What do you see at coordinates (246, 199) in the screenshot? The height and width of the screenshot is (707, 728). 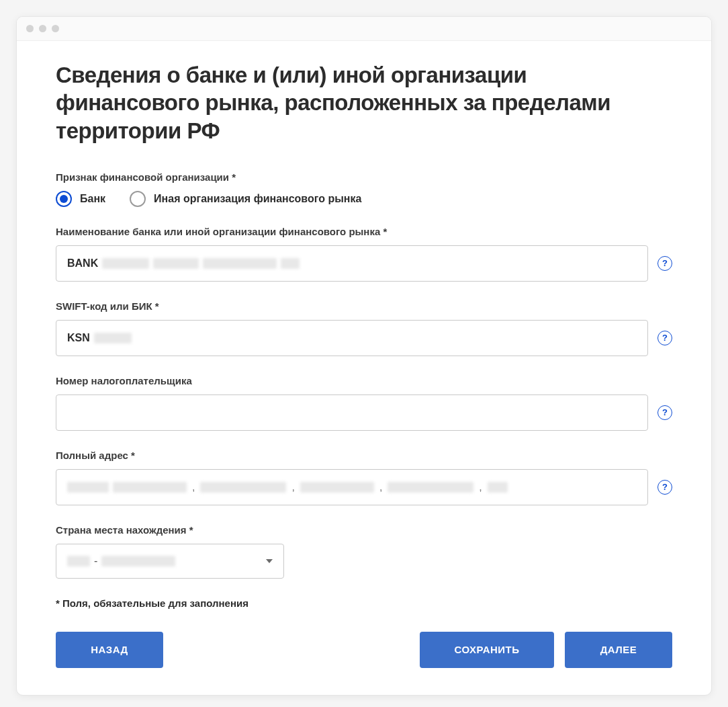 I see `radio-other-org: Иная организация финансового рынка` at bounding box center [246, 199].